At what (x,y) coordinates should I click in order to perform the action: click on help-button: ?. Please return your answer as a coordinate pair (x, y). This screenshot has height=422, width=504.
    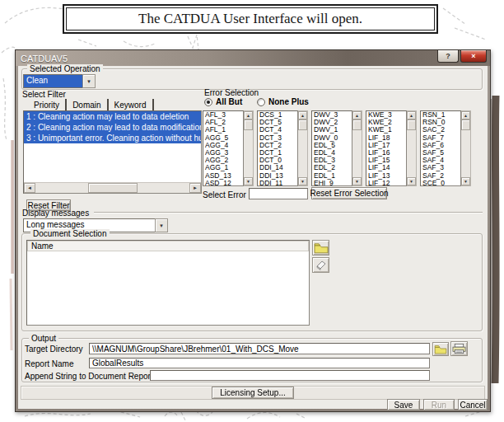
    Looking at the image, I should click on (448, 56).